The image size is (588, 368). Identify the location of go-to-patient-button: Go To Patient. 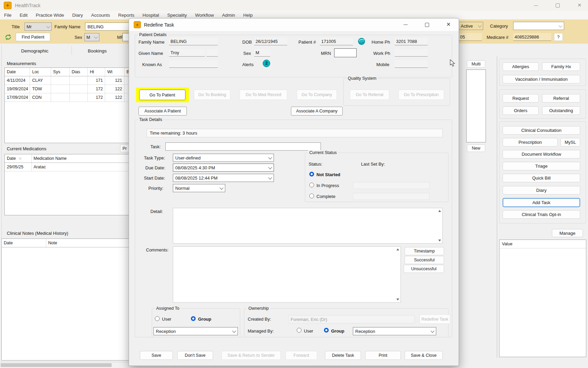
(162, 95).